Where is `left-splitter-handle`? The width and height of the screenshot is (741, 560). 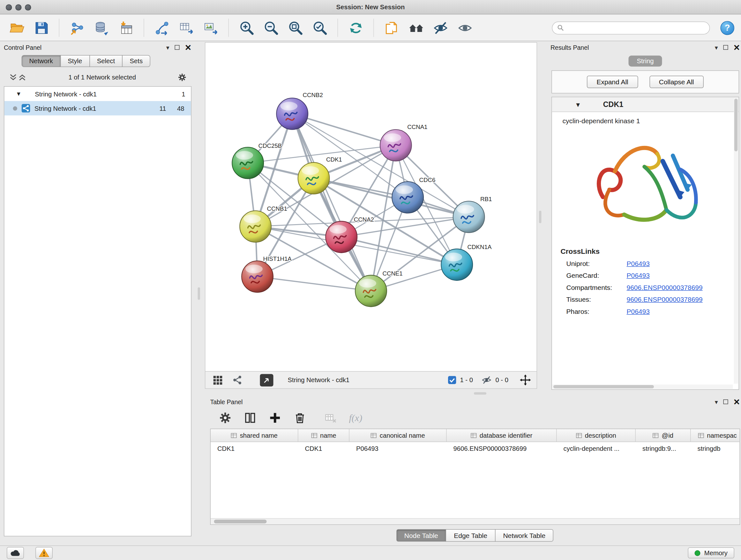 left-splitter-handle is located at coordinates (199, 294).